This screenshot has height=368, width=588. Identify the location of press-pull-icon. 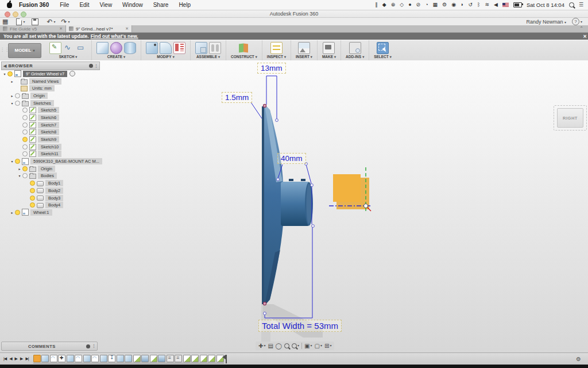
(152, 48).